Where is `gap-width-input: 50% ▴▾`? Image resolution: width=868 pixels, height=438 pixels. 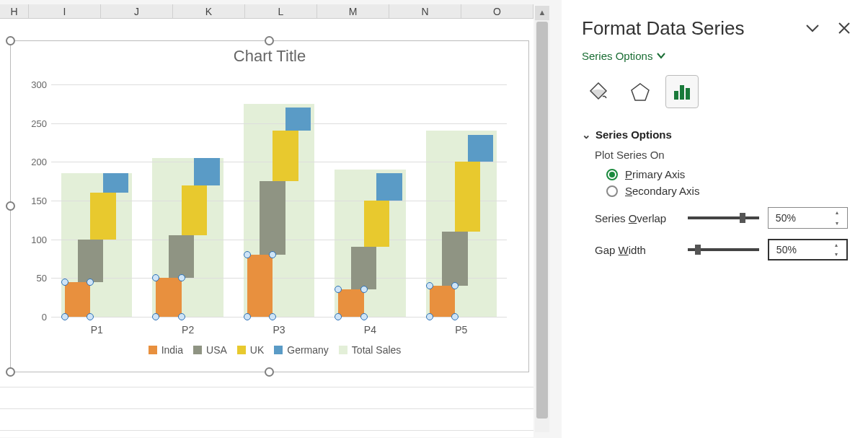
gap-width-input: 50% ▴▾ is located at coordinates (807, 250).